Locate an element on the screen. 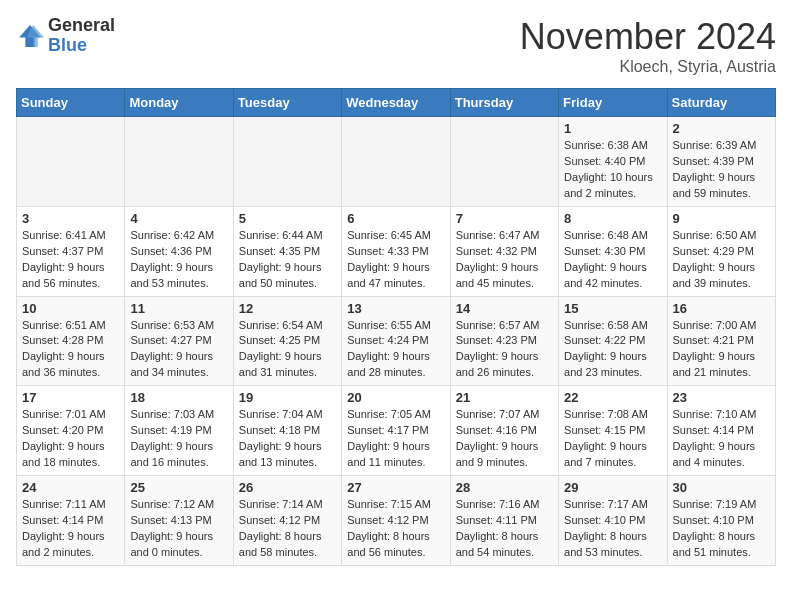 The width and height of the screenshot is (792, 612). day-info: Sunrise: 7:12 AM Sunset: 4:13 PM Dayligh… is located at coordinates (178, 529).